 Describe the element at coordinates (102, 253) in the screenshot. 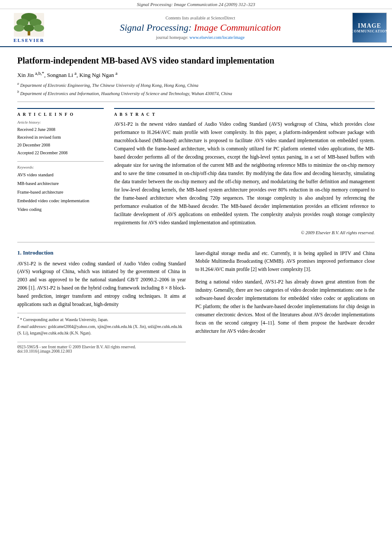

I see `intro-heading: 1. Introduction` at that location.